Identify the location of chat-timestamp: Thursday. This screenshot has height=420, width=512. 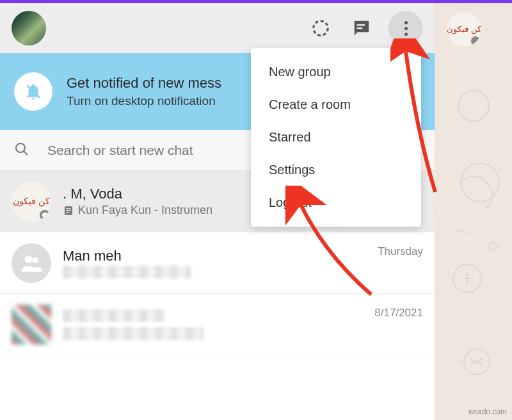
(401, 252).